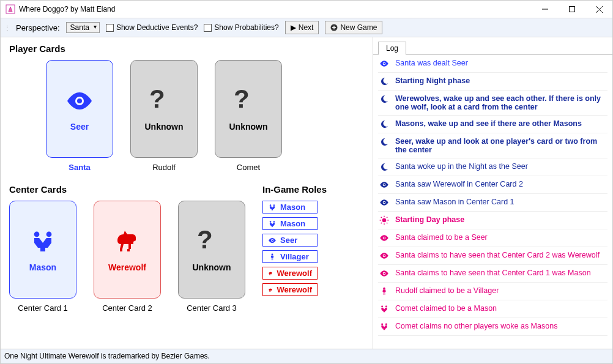 Image resolution: width=613 pixels, height=364 pixels. What do you see at coordinates (493, 203) in the screenshot?
I see `log-entry: Santa saw Mason in Center Card 1` at bounding box center [493, 203].